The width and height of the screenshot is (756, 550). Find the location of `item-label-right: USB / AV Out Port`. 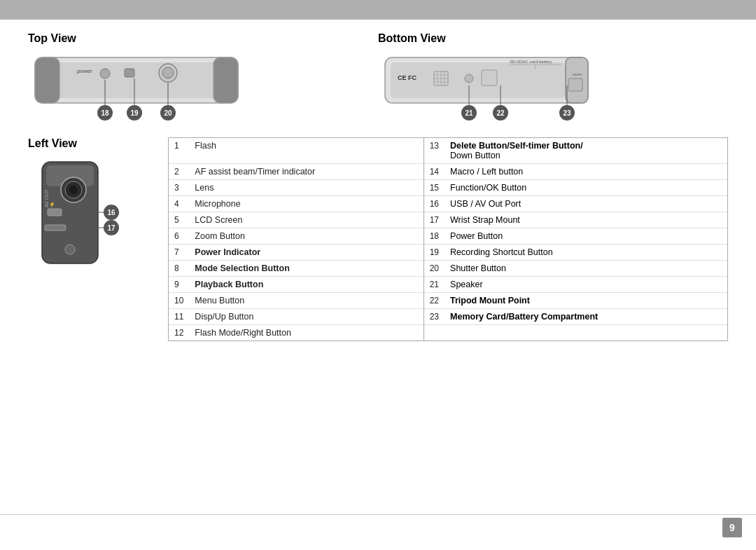

item-label-right: USB / AV Out Port is located at coordinates (586, 205).